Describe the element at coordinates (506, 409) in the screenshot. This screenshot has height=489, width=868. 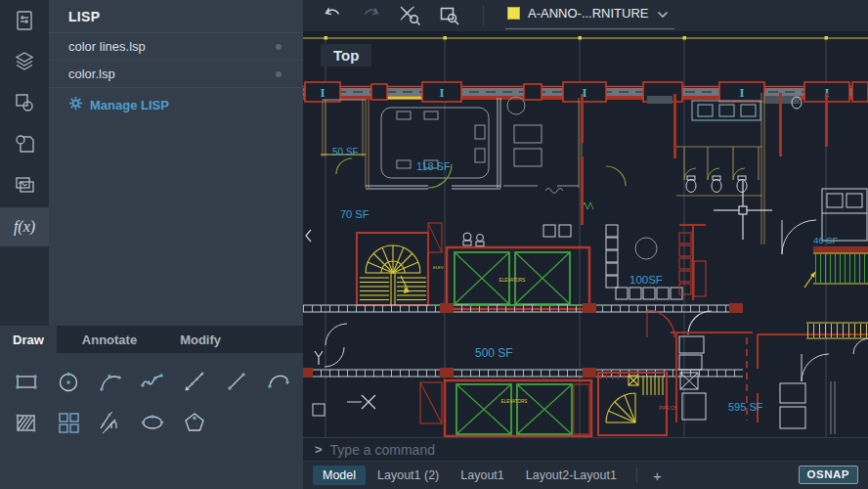
I see `lower-elevators` at that location.